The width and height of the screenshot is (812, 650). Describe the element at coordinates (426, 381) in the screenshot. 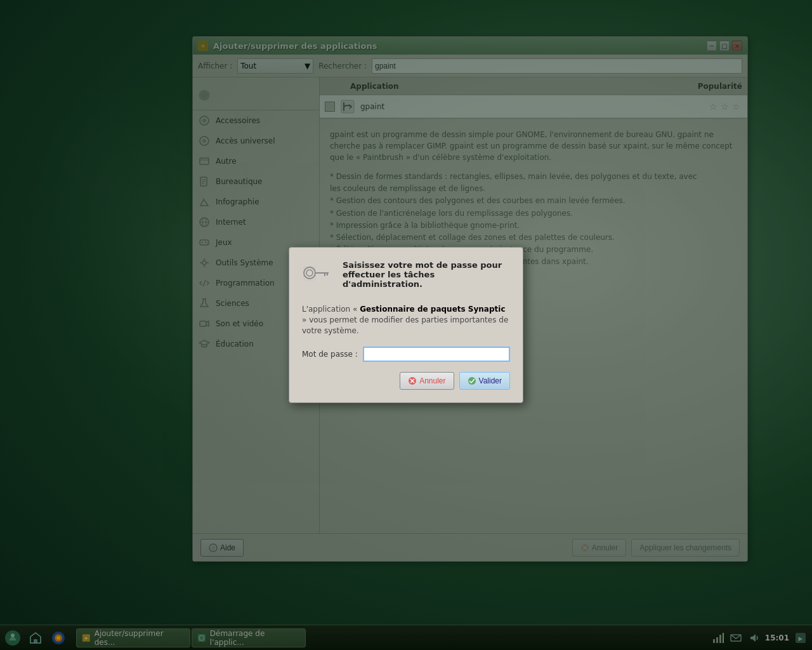

I see `auth-cancel-button: Annuler` at that location.